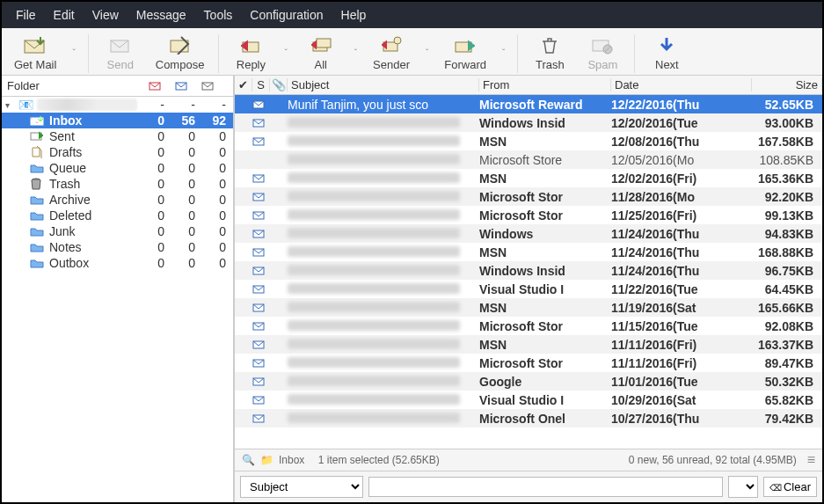 The height and width of the screenshot is (504, 824). Describe the element at coordinates (787, 271) in the screenshot. I see `message-size: 96.75KB` at that location.